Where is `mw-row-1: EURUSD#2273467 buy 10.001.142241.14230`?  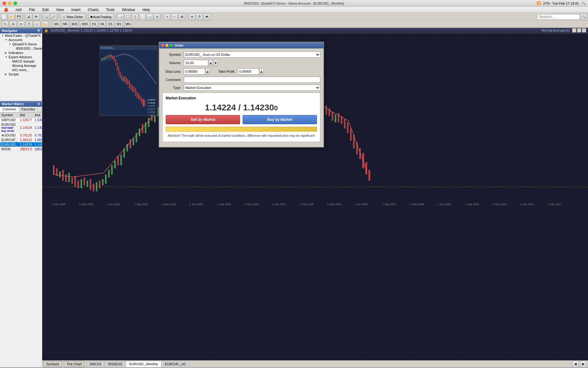 mw-row-1: EURUSD#2273467 buy 10.001.142241.14230 is located at coordinates (21, 128).